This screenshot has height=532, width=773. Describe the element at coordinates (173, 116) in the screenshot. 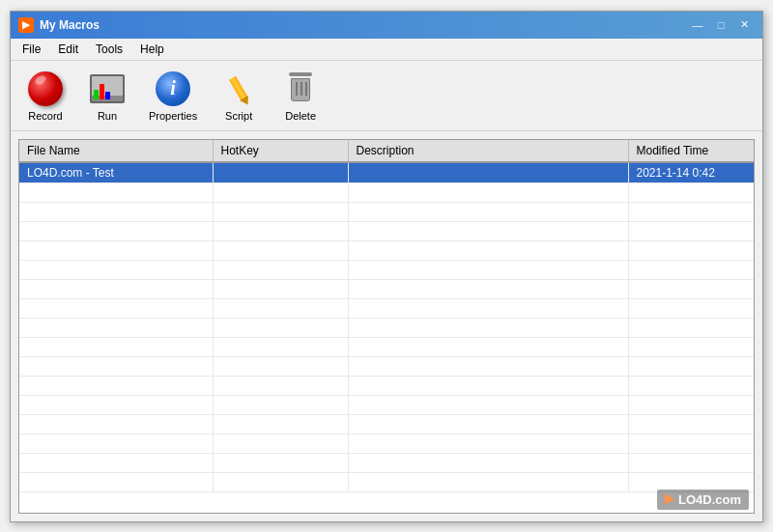

I see `properties-label: Properties` at that location.